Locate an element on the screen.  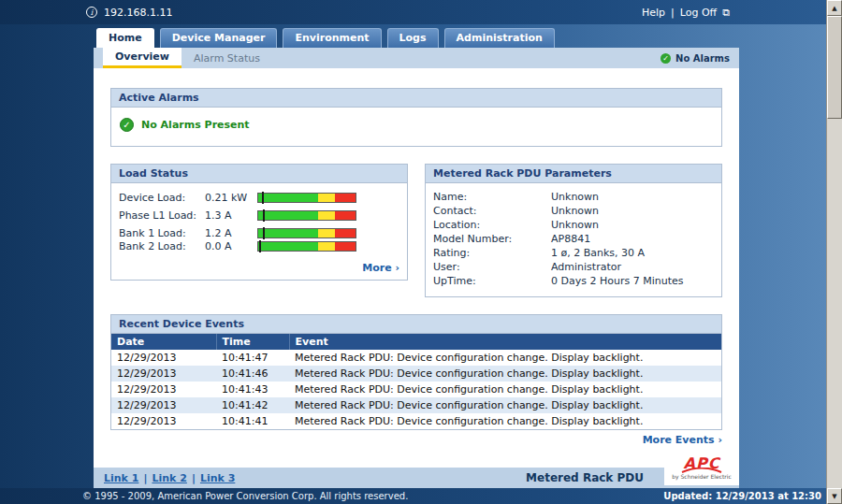
recent-events-header: Recent Device Events is located at coordinates (416, 324).